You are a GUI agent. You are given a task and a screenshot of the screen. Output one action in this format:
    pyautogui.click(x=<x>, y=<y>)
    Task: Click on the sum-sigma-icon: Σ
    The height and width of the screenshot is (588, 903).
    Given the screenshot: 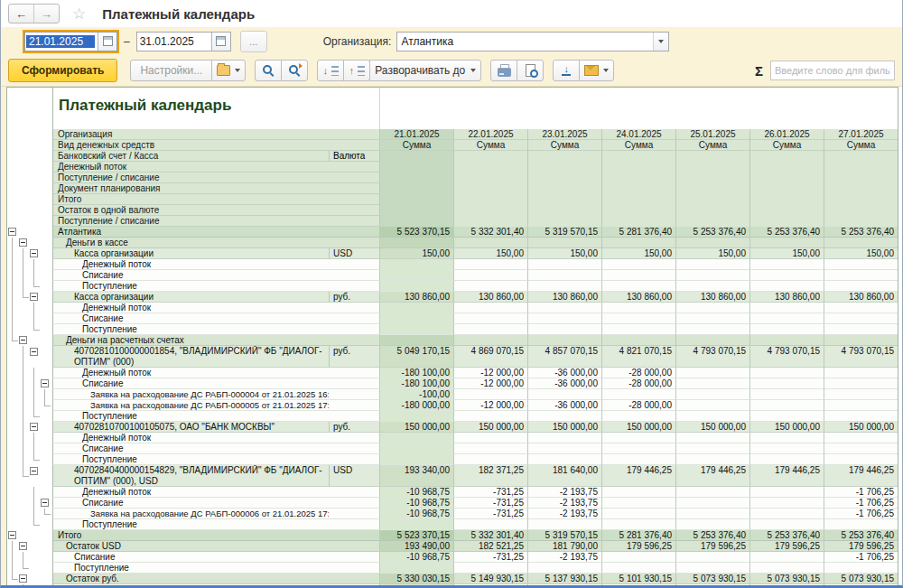 What is the action you would take?
    pyautogui.click(x=759, y=70)
    